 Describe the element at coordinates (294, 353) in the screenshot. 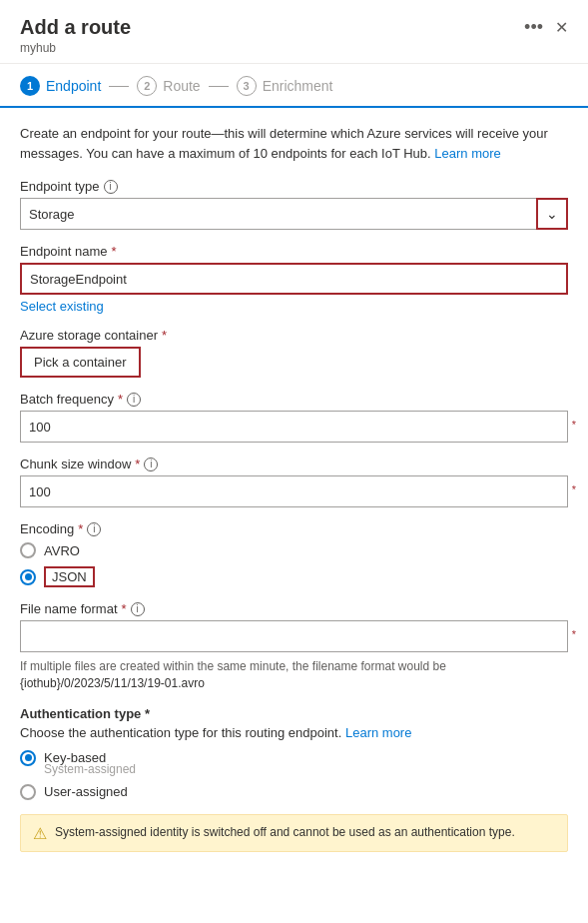

I see `azure-storage-container-field: Azure storage container * Pick a contain…` at that location.